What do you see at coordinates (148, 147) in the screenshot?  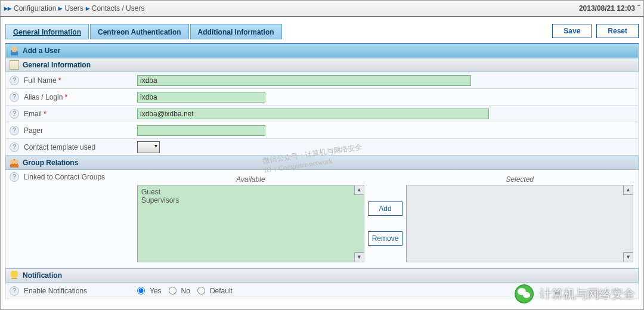 I see `contact-template-select` at bounding box center [148, 147].